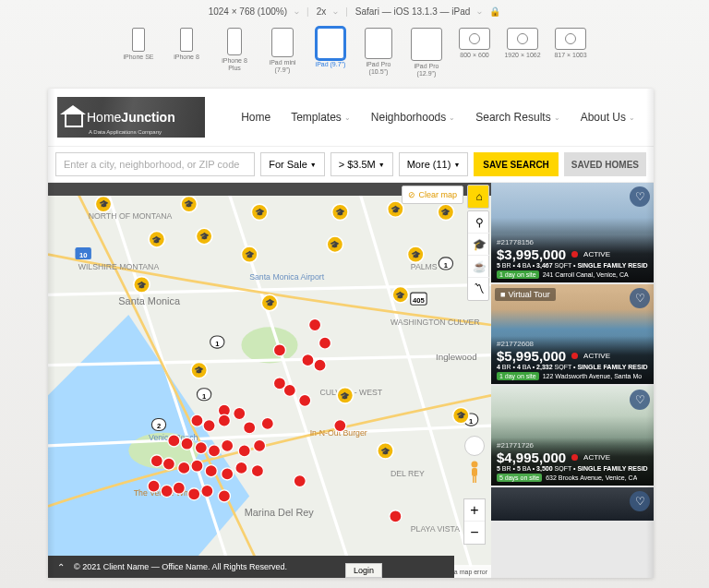  I want to click on device-picker: iPhone SEiPhone 8iPhone 8 PlusiPad mini …, so click(354, 52).